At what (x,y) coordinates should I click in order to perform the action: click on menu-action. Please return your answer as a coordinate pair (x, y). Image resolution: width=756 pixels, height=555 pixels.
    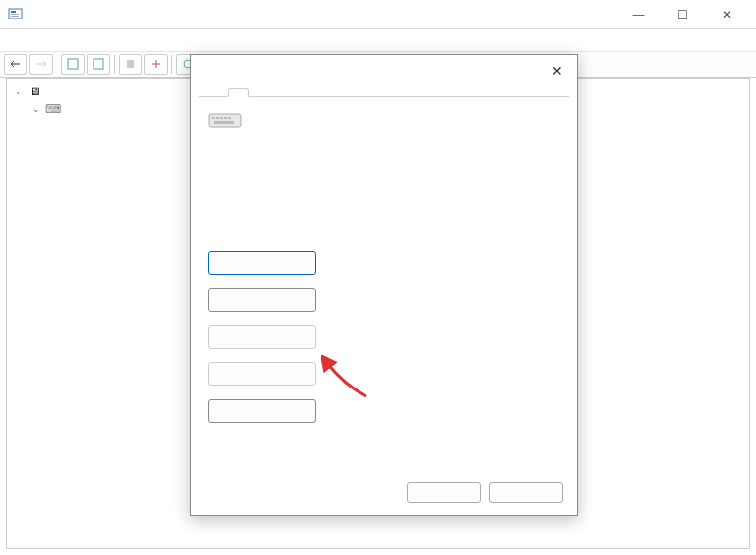
    Looking at the image, I should click on (29, 40).